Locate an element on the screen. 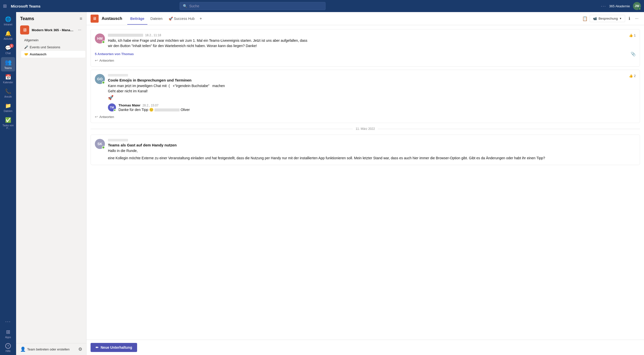 The height and width of the screenshot is (355, 644). team-header: 🖥 Modern Work 365 - Manager T... ··· is located at coordinates (51, 30).